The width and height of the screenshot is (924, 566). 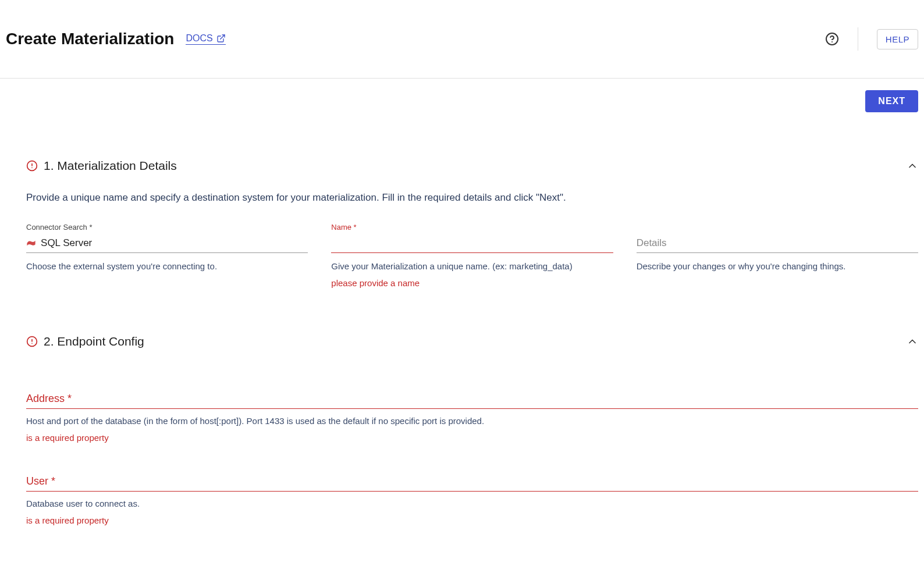 What do you see at coordinates (167, 255) in the screenshot?
I see `connector-field: Connector Search * Choose the external s…` at bounding box center [167, 255].